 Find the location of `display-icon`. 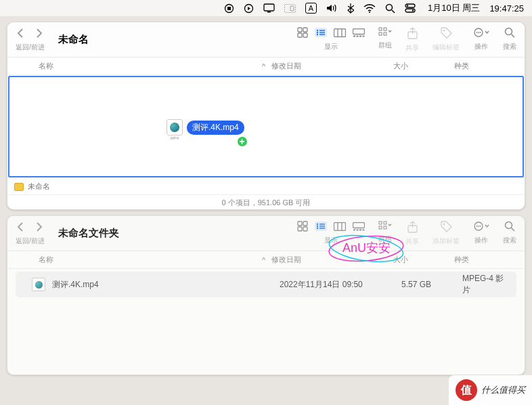

display-icon is located at coordinates (269, 8).